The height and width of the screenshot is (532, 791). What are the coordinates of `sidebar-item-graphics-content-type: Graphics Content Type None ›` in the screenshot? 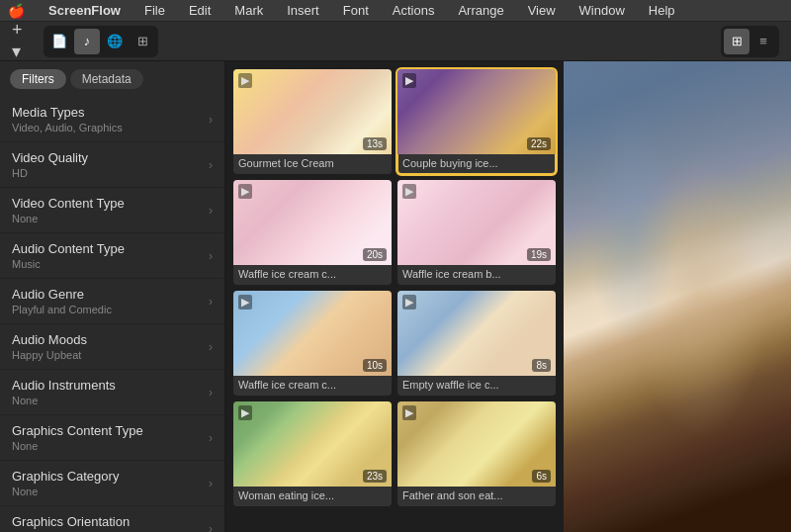 It's located at (113, 438).